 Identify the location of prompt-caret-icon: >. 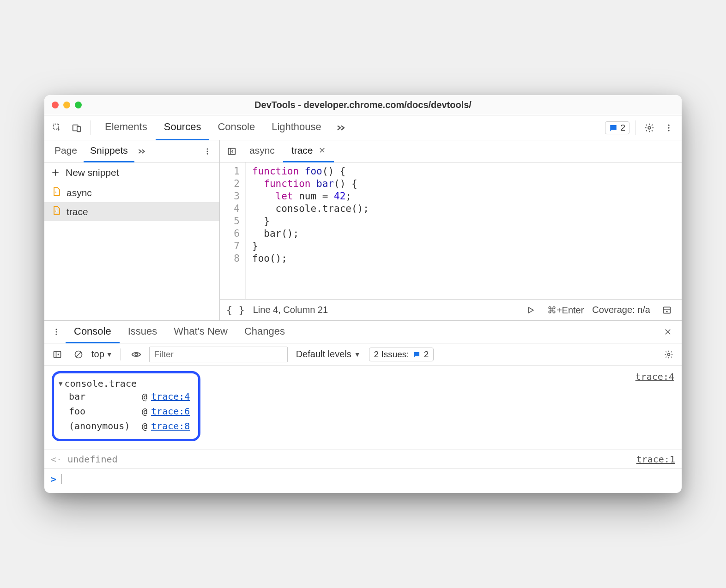
(54, 479).